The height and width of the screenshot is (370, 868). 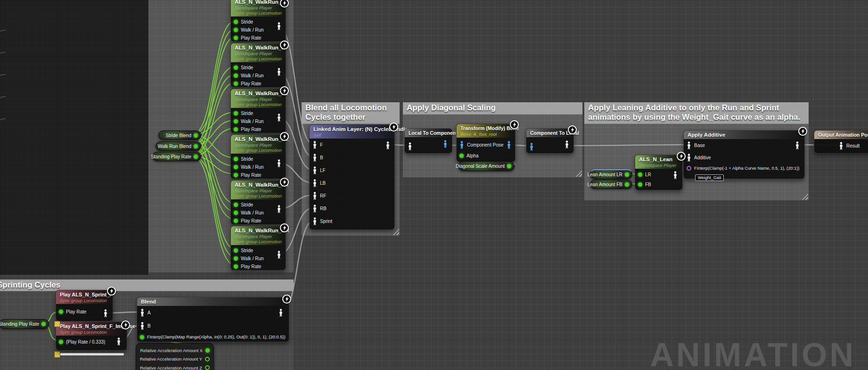 What do you see at coordinates (352, 177) in the screenshot?
I see `node-linked-anim-layer: Linked Anim Layer: (N) CycleBlending Sel…` at bounding box center [352, 177].